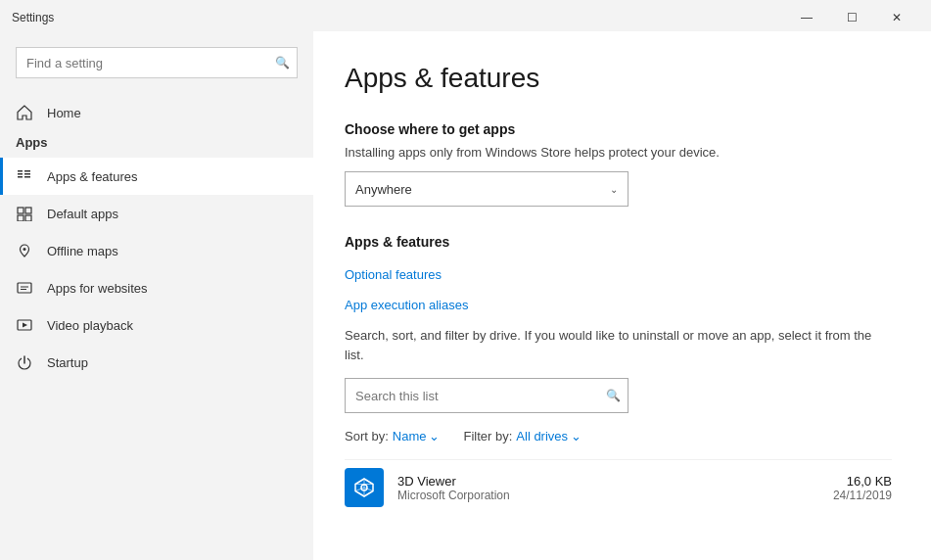  What do you see at coordinates (24, 176) in the screenshot?
I see `apps-features-icon` at bounding box center [24, 176].